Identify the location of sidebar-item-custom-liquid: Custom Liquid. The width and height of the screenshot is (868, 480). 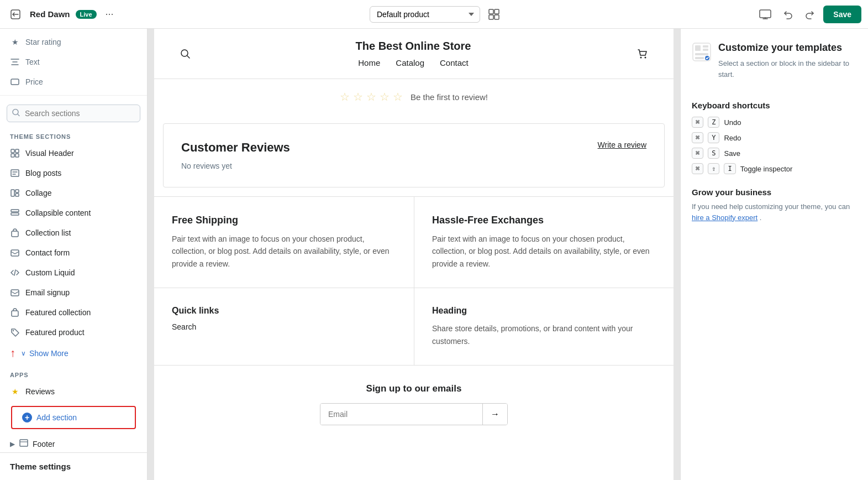
(73, 273).